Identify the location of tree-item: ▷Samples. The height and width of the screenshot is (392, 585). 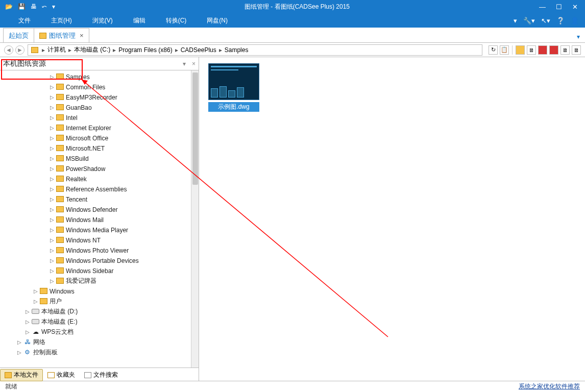
(99, 77).